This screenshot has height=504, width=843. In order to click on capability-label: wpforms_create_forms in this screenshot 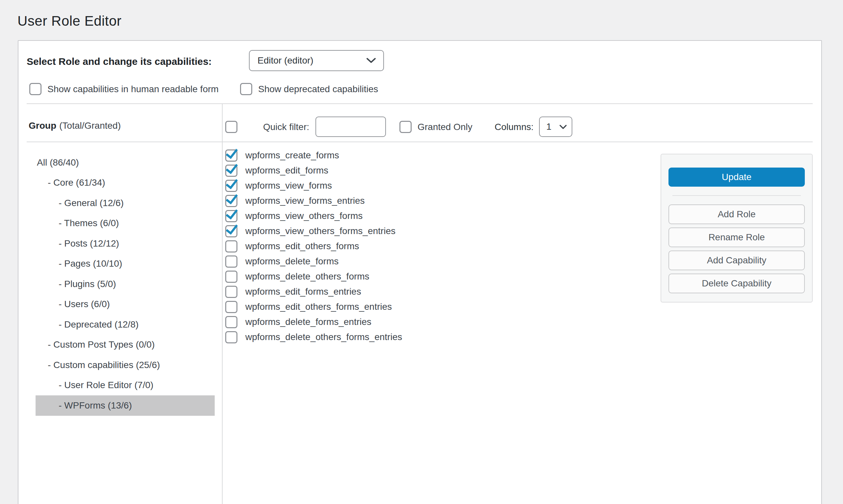, I will do `click(292, 156)`.